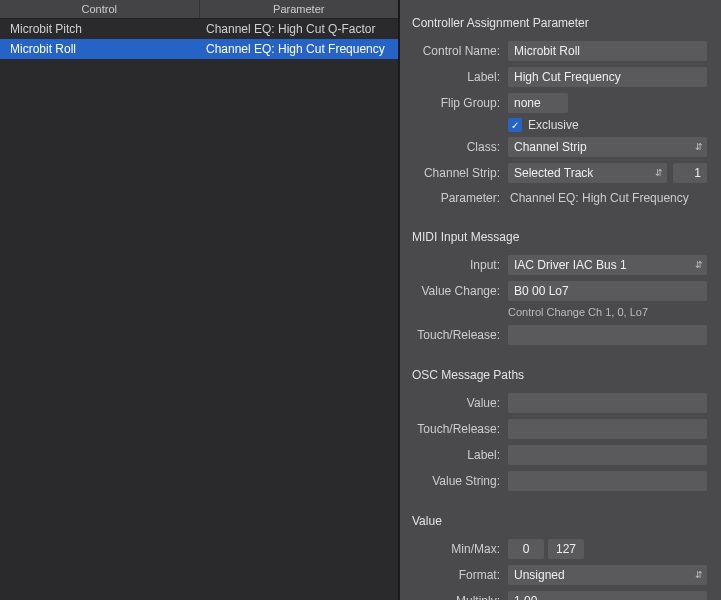 This screenshot has height=600, width=721. What do you see at coordinates (455, 103) in the screenshot?
I see `label-flip-group: Flip Group:` at bounding box center [455, 103].